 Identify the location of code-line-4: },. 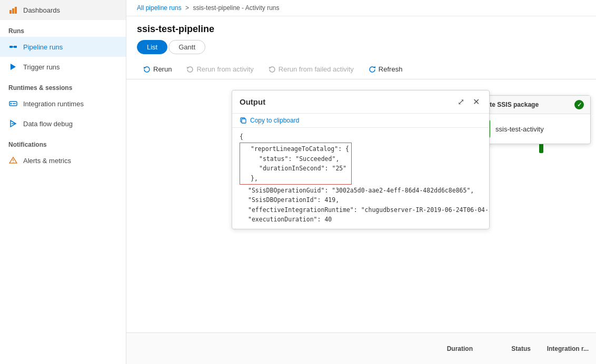
(296, 178).